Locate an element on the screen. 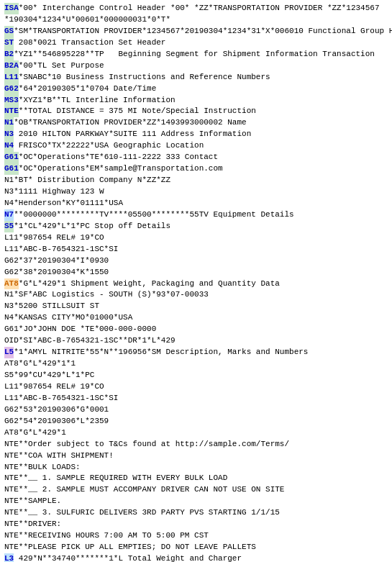 The image size is (392, 562). edi-line: ST 208*0021 Transaction Set Header is located at coordinates (196, 43).